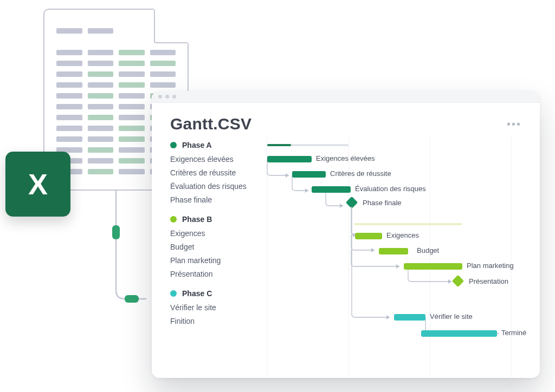  I want to click on excel-letter: X, so click(38, 184).